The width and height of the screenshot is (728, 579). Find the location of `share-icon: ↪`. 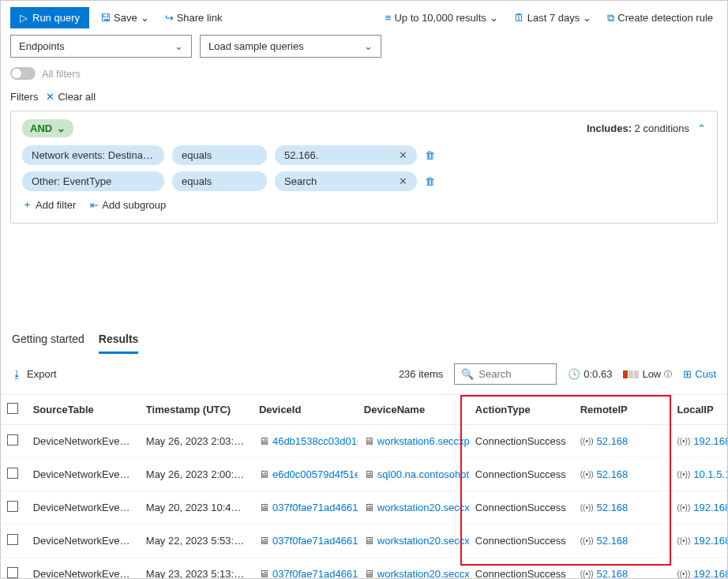

share-icon: ↪ is located at coordinates (169, 17).